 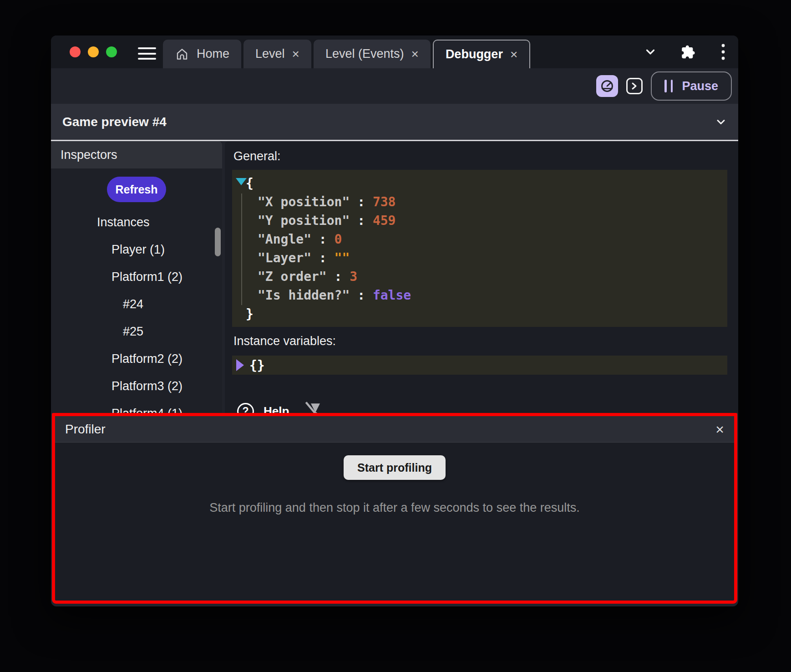 What do you see at coordinates (304, 295) in the screenshot?
I see `json-key: "Is hidden?"` at bounding box center [304, 295].